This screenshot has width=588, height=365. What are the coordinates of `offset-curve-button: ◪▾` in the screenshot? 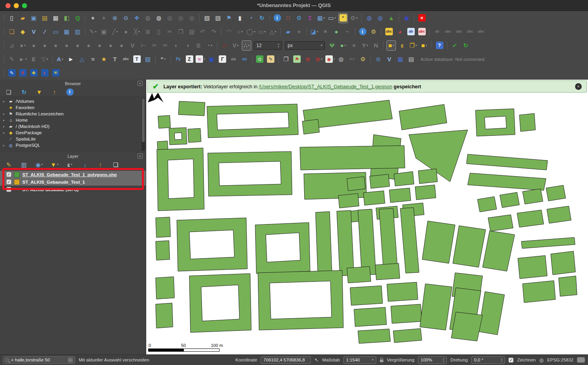 It's located at (314, 32).